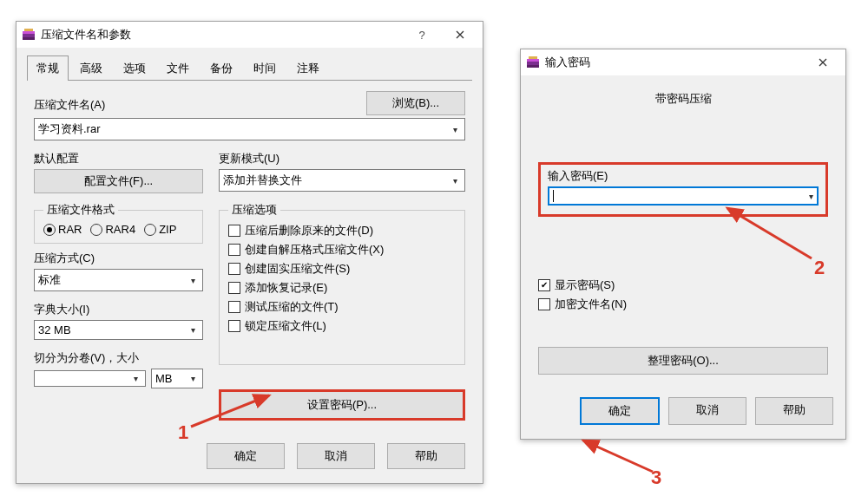  I want to click on enter-password-label: 输入密码(E), so click(683, 176).